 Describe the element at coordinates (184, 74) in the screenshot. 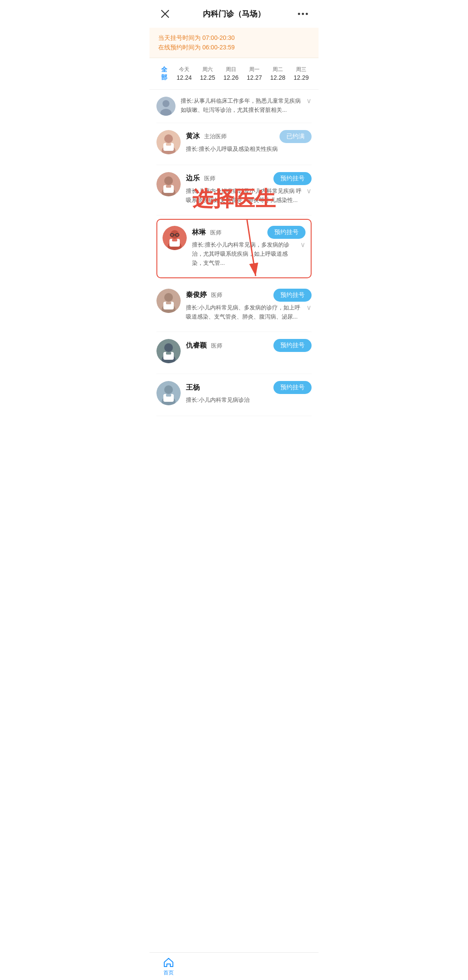

I see `tab-today: 今天 12.24` at that location.